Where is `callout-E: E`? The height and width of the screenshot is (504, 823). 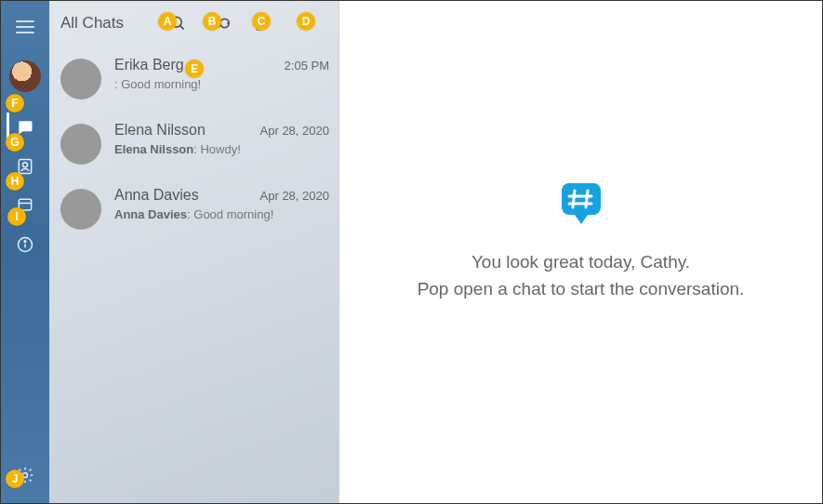 callout-E: E is located at coordinates (194, 69).